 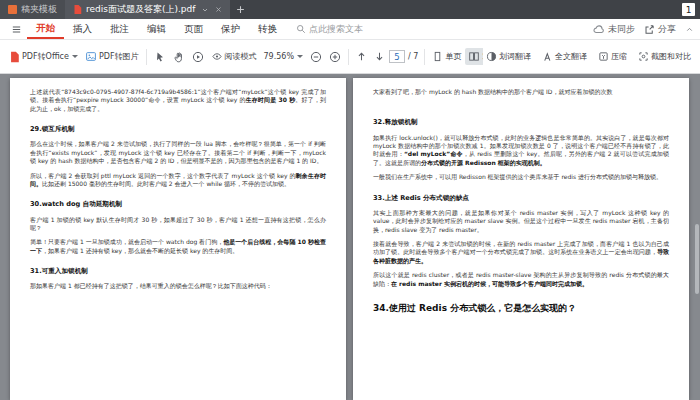 What do you see at coordinates (271, 100) in the screenshot?
I see `bold-text-run: 生存时间是 30 秒` at bounding box center [271, 100].